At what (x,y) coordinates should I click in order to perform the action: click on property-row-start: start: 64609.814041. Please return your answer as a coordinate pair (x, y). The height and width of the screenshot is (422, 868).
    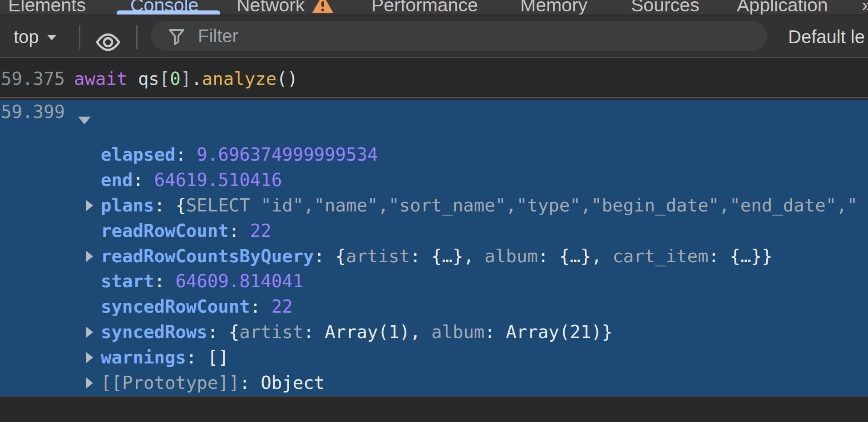
    Looking at the image, I should click on (434, 281).